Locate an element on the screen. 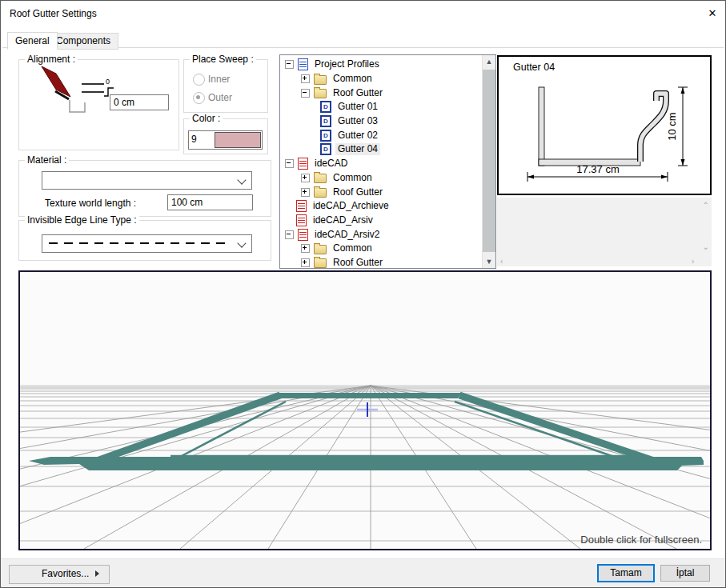 The width and height of the screenshot is (726, 588). scroll-up-icon: ▲ is located at coordinates (489, 62).